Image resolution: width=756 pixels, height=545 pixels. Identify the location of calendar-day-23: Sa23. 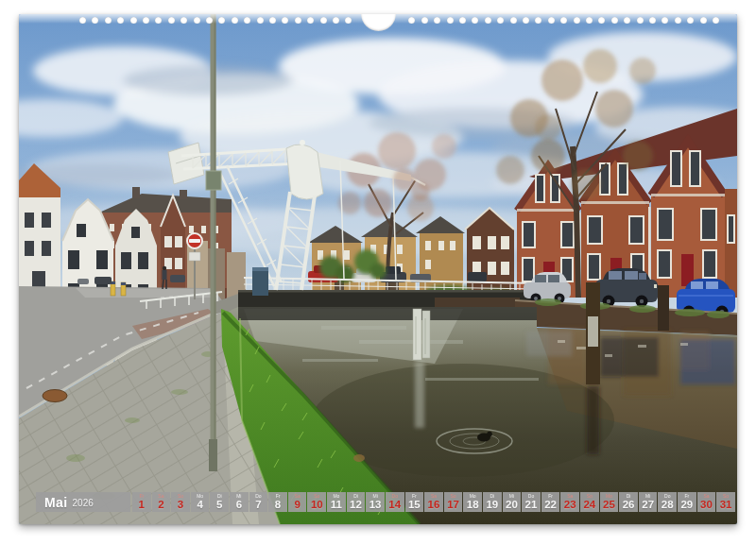
(570, 502).